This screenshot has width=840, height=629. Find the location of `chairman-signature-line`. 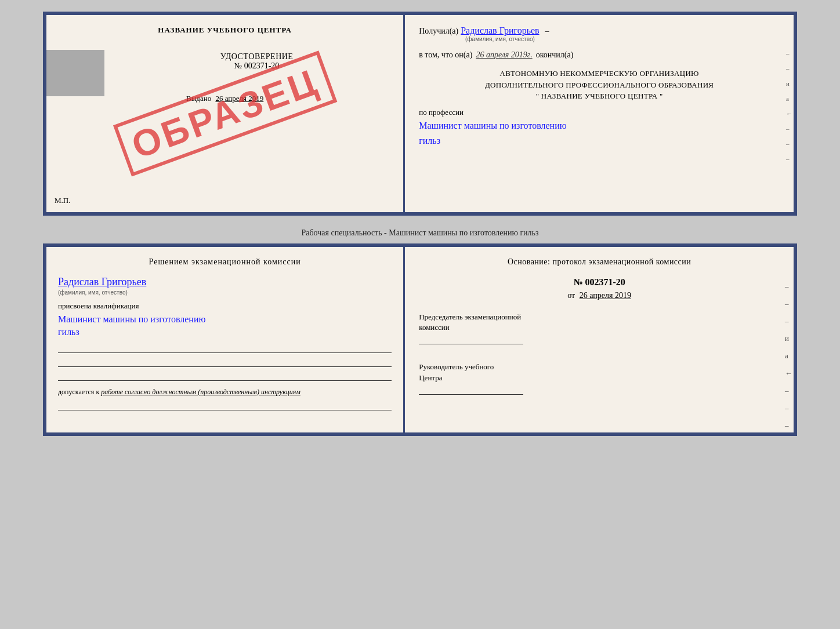

chairman-signature-line is located at coordinates (471, 340).